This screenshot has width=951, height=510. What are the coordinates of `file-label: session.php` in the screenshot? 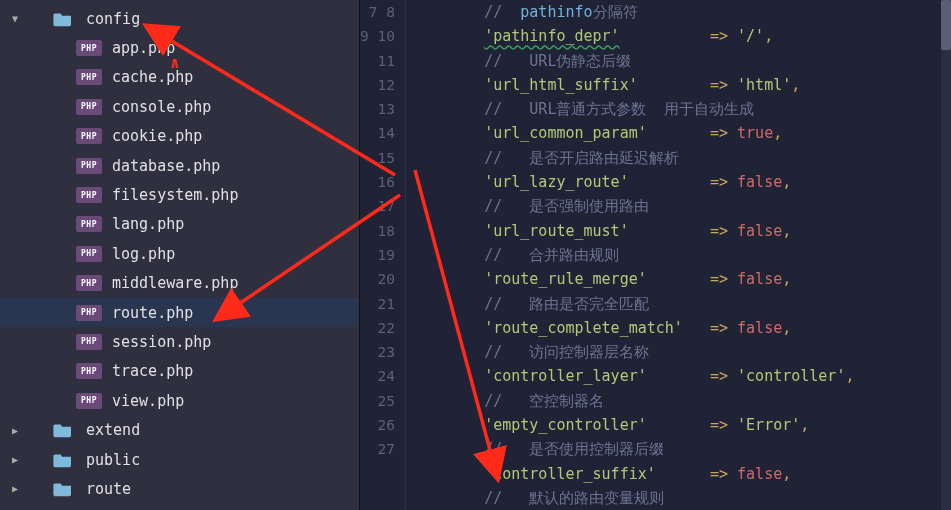 It's located at (162, 342).